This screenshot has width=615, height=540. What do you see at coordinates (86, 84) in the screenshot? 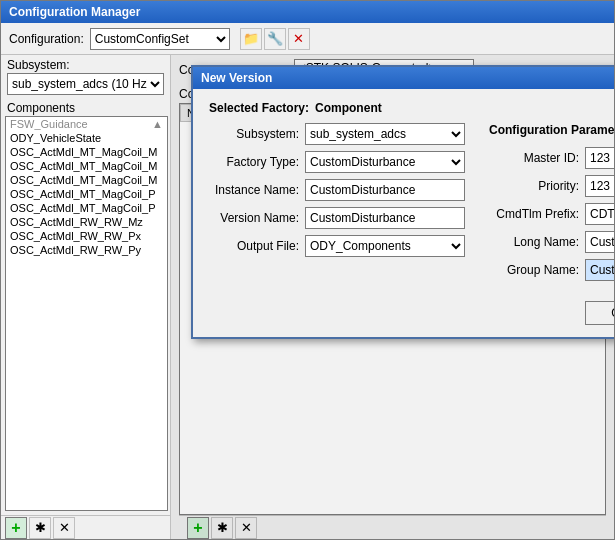
I see `subsystem-select: sub_system_adcs (10 Hz)` at bounding box center [86, 84].